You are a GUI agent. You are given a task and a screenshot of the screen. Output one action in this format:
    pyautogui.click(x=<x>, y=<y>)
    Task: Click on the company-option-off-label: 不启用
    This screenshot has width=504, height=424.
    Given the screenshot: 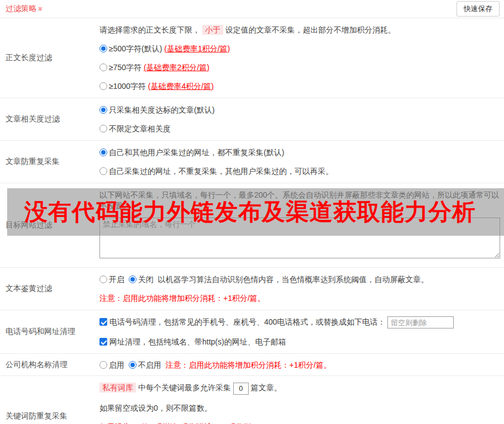 What is the action you would take?
    pyautogui.click(x=150, y=365)
    